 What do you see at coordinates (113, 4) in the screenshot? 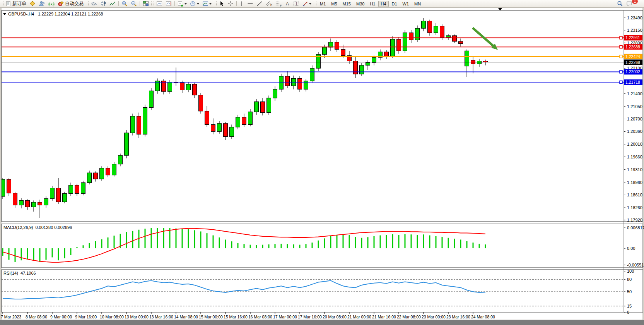
I see `line-chart-button` at bounding box center [113, 4].